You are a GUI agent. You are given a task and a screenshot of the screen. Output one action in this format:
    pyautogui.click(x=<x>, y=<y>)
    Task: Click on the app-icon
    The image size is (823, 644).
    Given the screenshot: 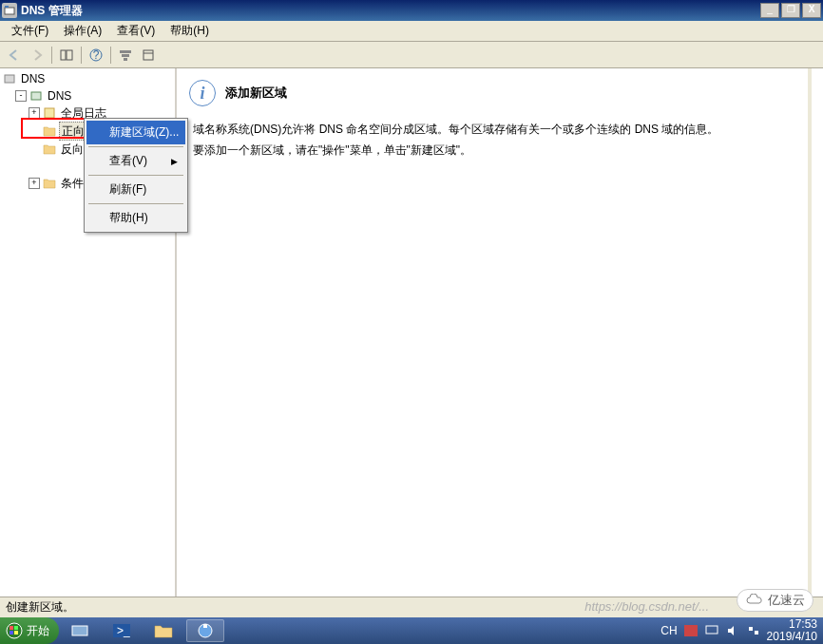 What is the action you would take?
    pyautogui.click(x=10, y=10)
    